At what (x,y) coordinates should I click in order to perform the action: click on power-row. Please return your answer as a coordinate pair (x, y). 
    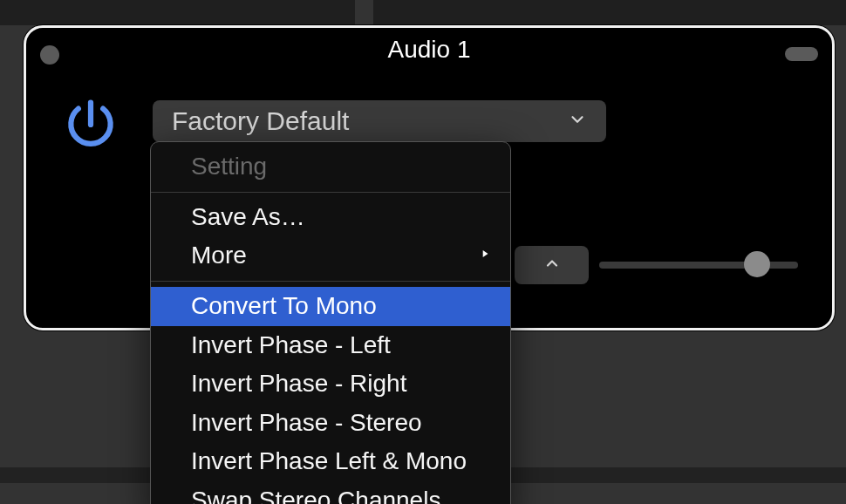
    Looking at the image, I should click on (91, 125).